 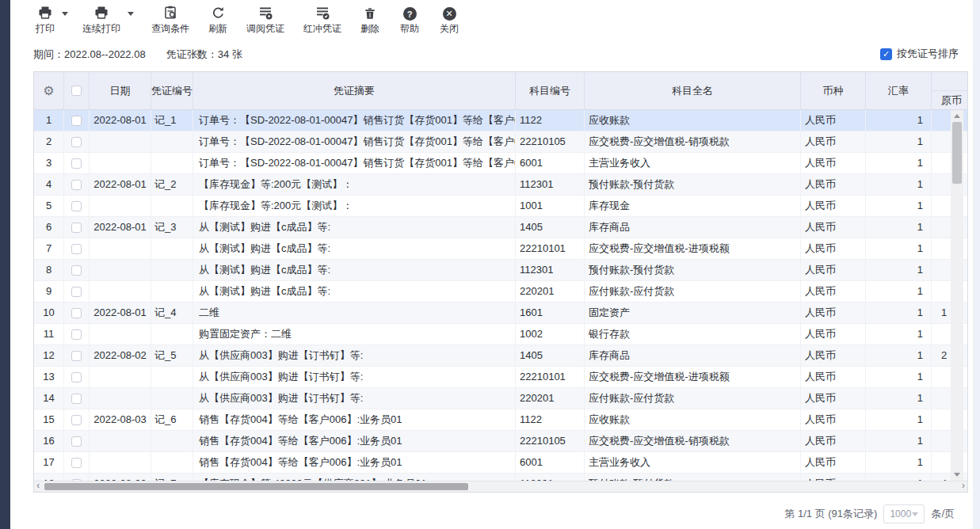 I want to click on cell-subject-code: 1405, so click(x=550, y=227).